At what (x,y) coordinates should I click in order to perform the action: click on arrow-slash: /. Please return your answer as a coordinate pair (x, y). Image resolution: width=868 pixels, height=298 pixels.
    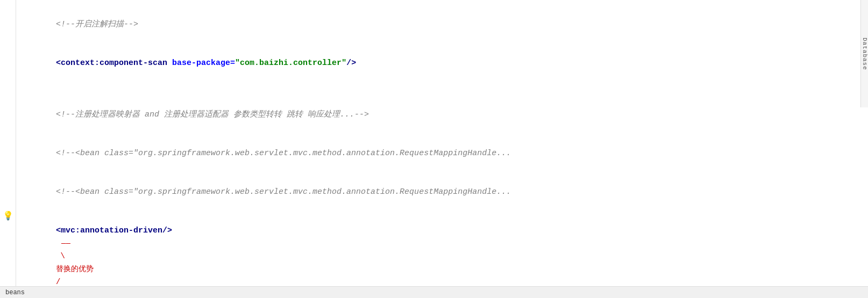
    Looking at the image, I should click on (58, 282).